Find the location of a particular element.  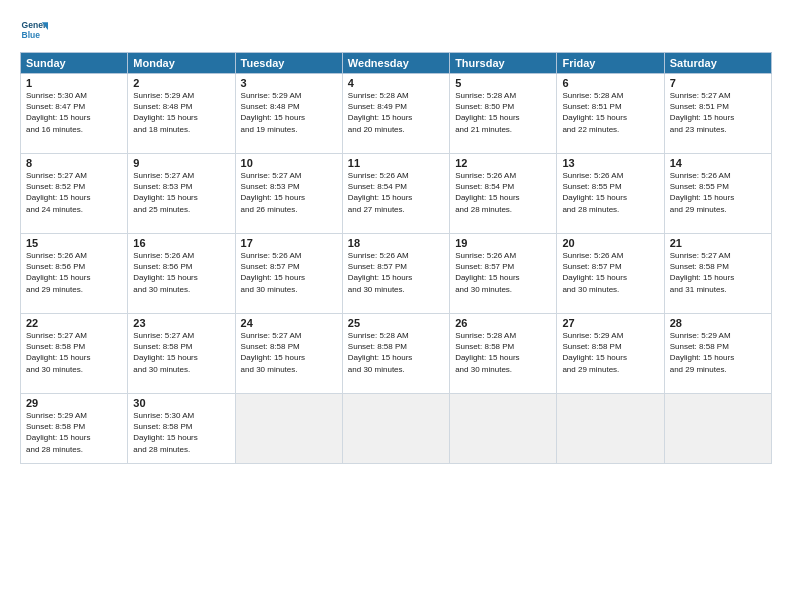

week-row-4: 22Sunrise: 5:27 AM Sunset: 8:58 PM Dayli… is located at coordinates (396, 354).